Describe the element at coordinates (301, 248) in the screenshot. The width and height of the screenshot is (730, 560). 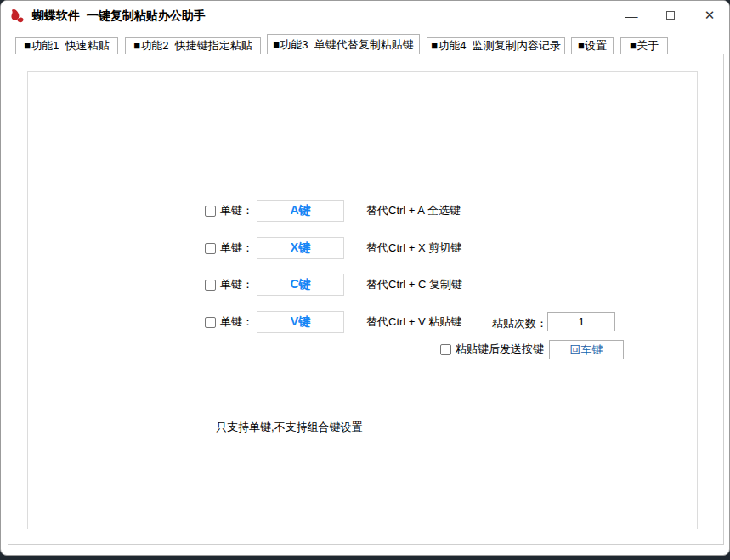
I see `key-x-button: X键` at that location.